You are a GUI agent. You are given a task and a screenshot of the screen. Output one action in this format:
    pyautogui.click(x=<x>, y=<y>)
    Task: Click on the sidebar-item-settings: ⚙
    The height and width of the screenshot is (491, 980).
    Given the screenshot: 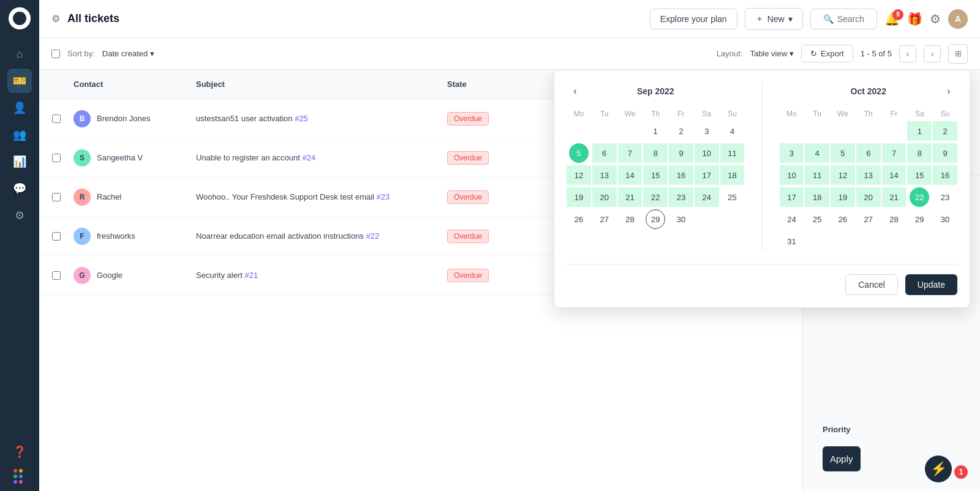 What is the action you would take?
    pyautogui.click(x=20, y=216)
    